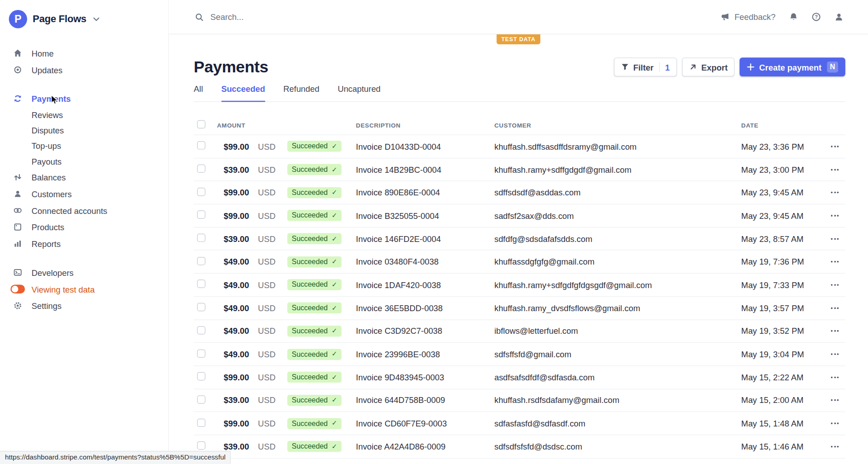 Image resolution: width=868 pixels, height=464 pixels. I want to click on search-input, so click(326, 17).